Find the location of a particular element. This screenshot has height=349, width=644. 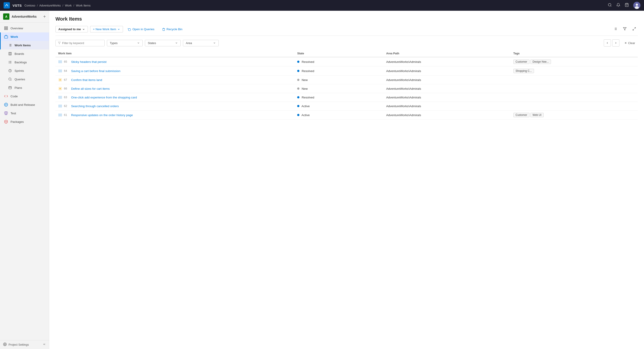

sidebar-item-sprints: Sprints is located at coordinates (24, 71).